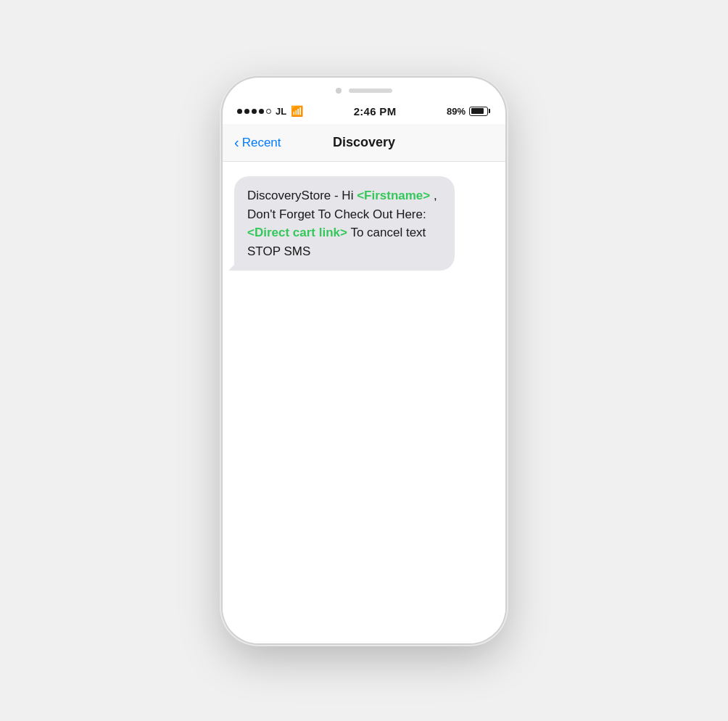 This screenshot has width=728, height=721. Describe the element at coordinates (371, 91) in the screenshot. I see `speaker-bar` at that location.